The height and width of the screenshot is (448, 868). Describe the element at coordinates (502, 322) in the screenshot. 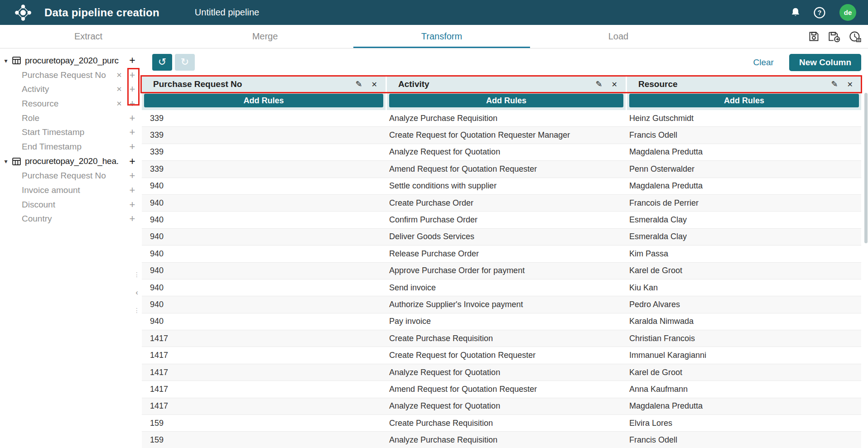

I see `table-row: 940Pay invoiceKaralda Nimwada` at that location.